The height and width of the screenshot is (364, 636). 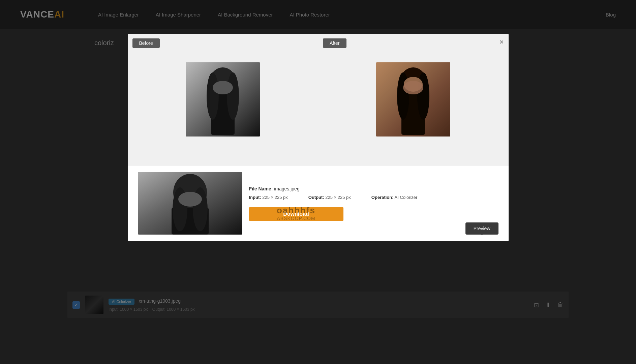 What do you see at coordinates (223, 99) in the screenshot?
I see `before-image` at bounding box center [223, 99].